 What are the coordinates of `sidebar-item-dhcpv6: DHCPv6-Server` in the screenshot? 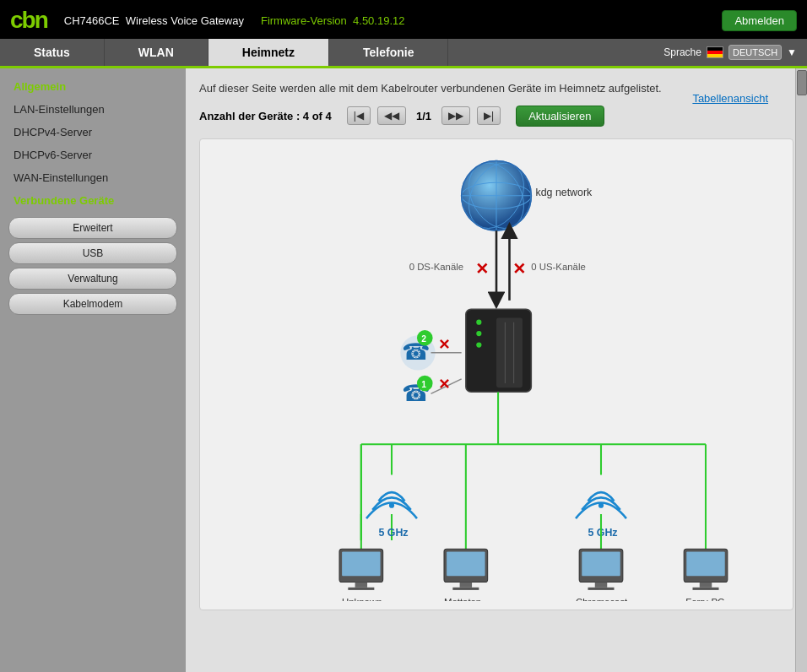 It's located at (93, 155).